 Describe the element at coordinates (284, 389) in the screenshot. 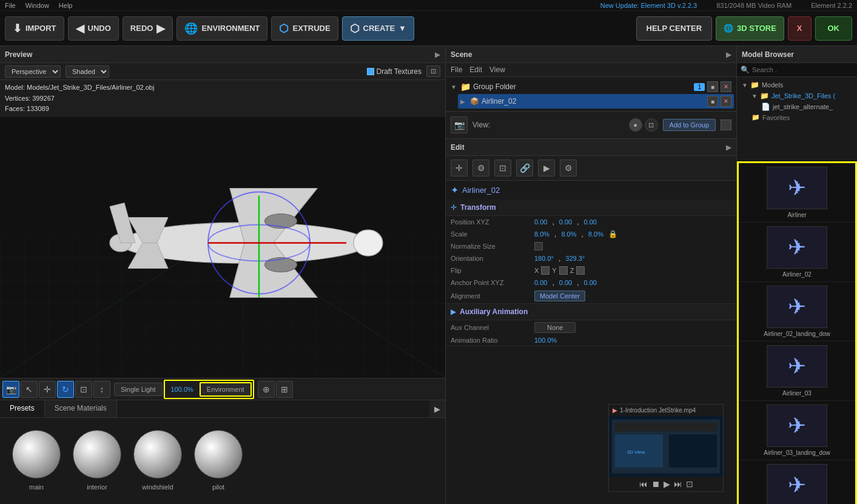

I see `display-tool-button: ⊞` at that location.